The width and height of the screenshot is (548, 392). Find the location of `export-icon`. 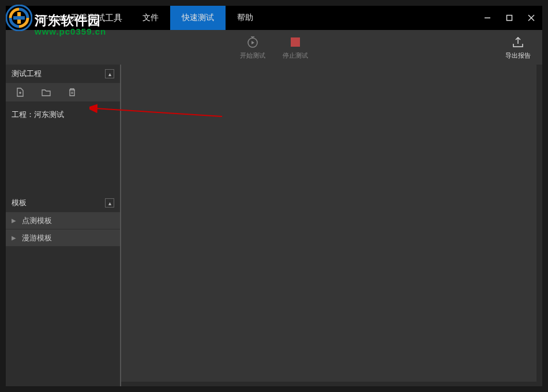

export-icon is located at coordinates (518, 42).